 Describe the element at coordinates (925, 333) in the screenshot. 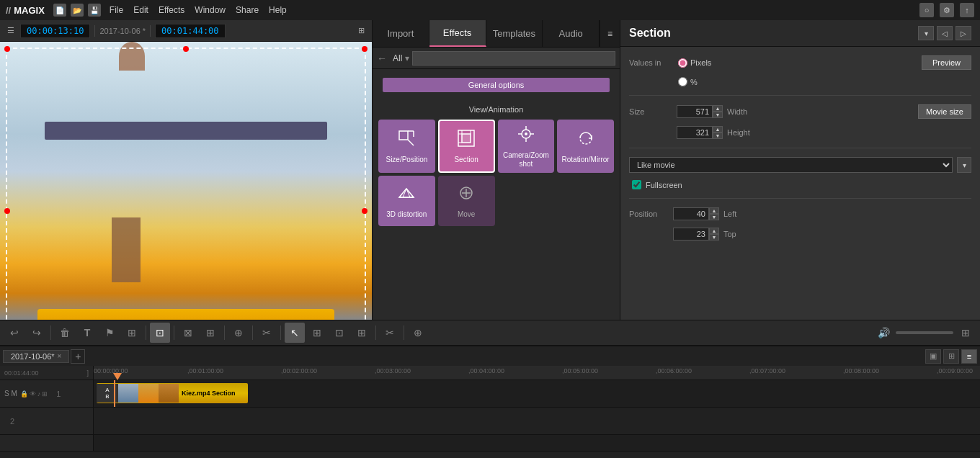

I see `volume-slider` at that location.